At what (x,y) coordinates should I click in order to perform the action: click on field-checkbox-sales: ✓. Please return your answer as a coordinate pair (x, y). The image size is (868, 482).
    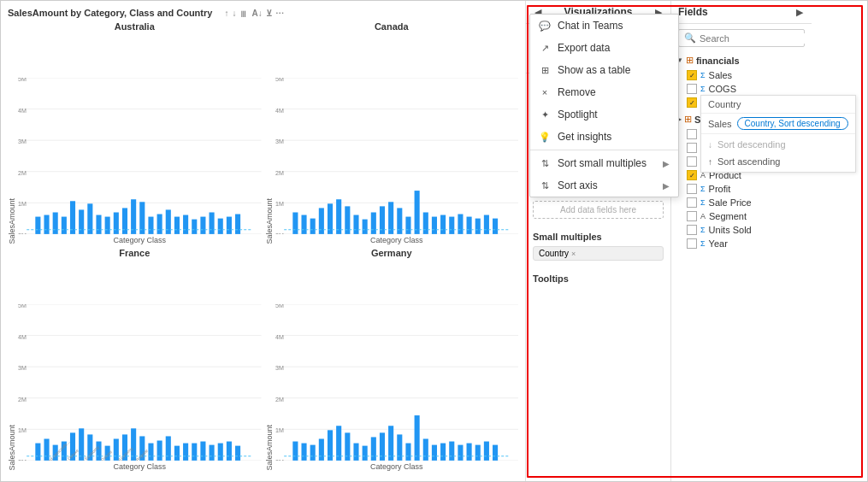
    Looking at the image, I should click on (692, 75).